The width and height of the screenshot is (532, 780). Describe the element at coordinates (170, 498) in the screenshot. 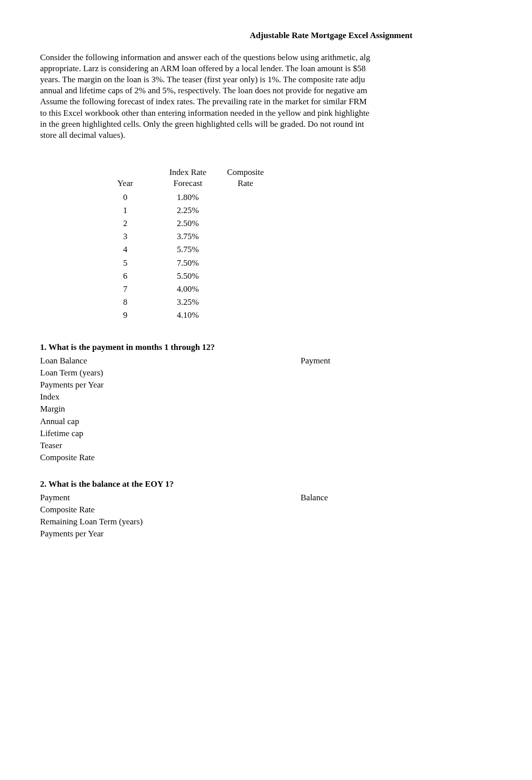

I see `field-label: Payment` at that location.